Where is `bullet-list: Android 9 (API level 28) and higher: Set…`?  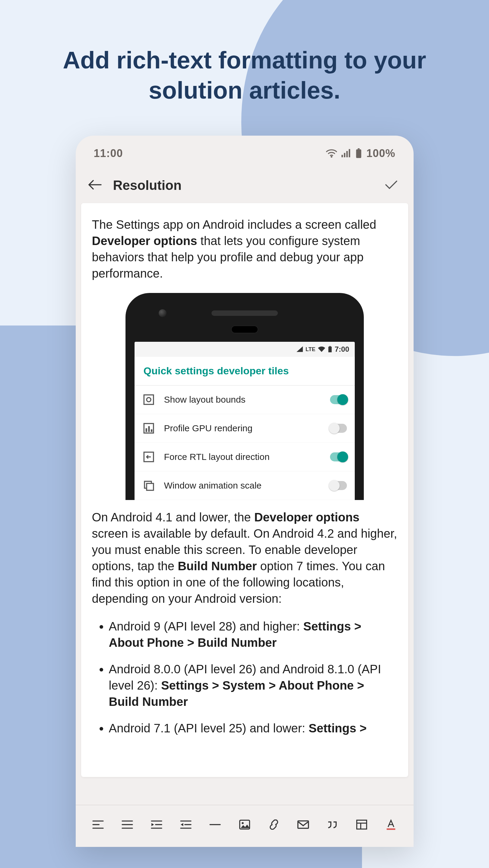 bullet-list: Android 9 (API level 28) and higher: Set… is located at coordinates (245, 673).